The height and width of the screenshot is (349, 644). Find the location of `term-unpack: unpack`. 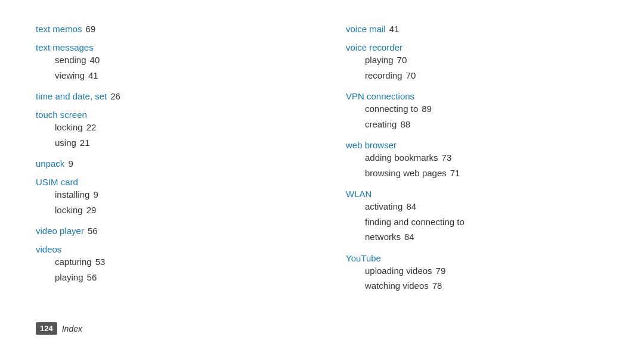

term-unpack: unpack is located at coordinates (50, 163).